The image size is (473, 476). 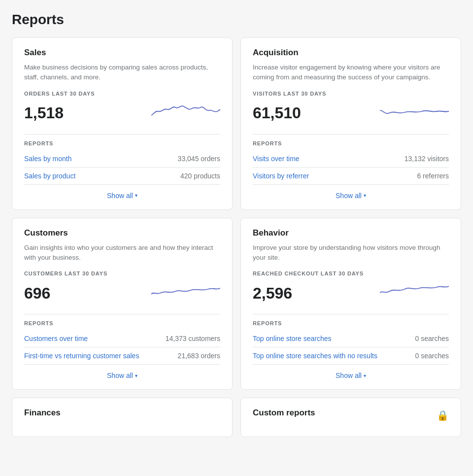 I want to click on report-item-behavior-1: Top online store searches with no result…, so click(x=351, y=356).